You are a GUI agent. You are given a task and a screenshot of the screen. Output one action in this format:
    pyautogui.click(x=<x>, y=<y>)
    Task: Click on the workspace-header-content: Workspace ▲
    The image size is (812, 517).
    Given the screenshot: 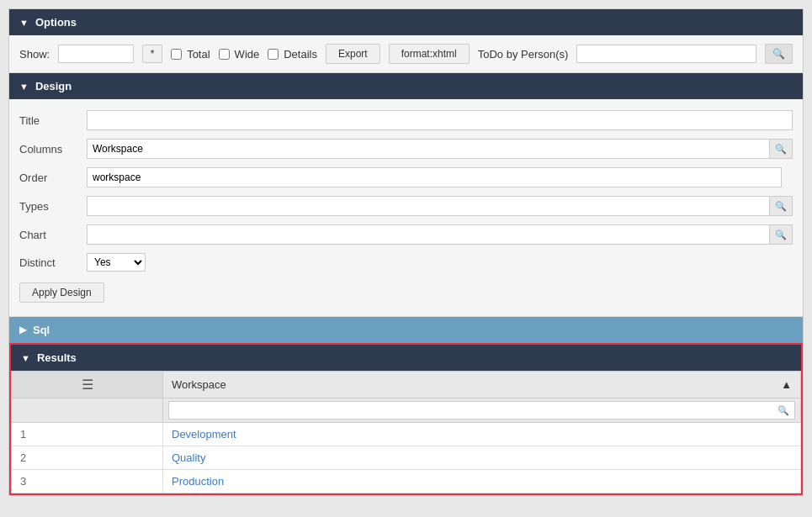 What is the action you would take?
    pyautogui.click(x=481, y=385)
    